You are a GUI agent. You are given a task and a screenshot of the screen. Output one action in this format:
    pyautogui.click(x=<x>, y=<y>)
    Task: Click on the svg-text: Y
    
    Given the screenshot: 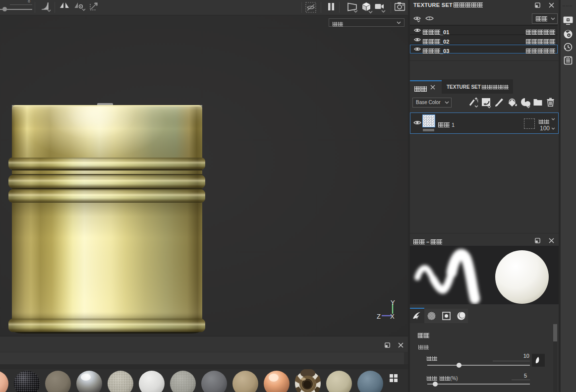 What is the action you would take?
    pyautogui.click(x=393, y=302)
    